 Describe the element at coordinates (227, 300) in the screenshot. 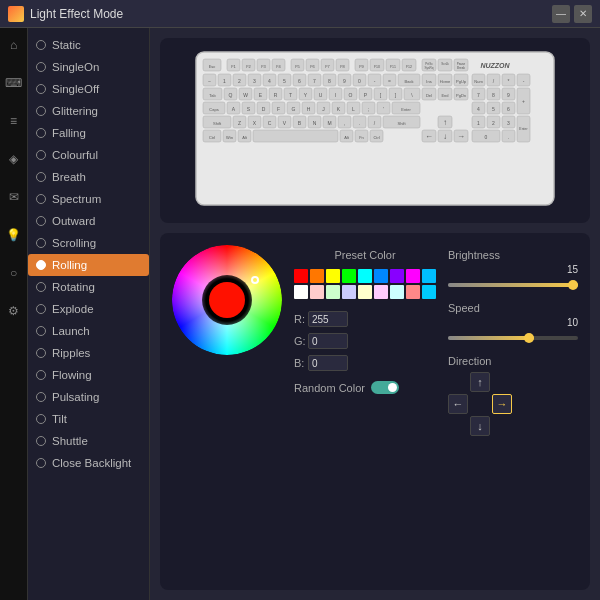

I see `selected-color-circle` at that location.